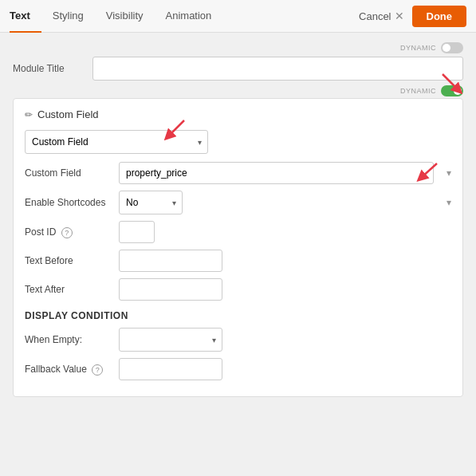 Image resolution: width=476 pixels, height=476 pixels. What do you see at coordinates (238, 232) in the screenshot?
I see `post-id-row: Post ID ?` at bounding box center [238, 232].